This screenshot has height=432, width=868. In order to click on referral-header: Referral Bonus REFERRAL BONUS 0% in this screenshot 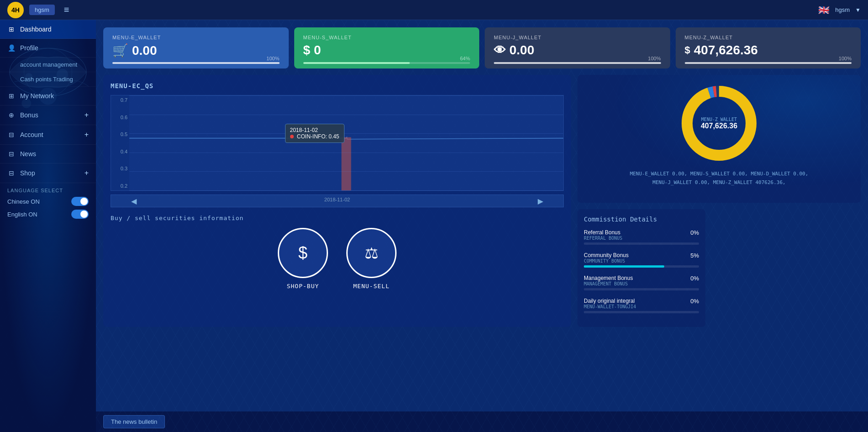, I will do `click(641, 235)`.